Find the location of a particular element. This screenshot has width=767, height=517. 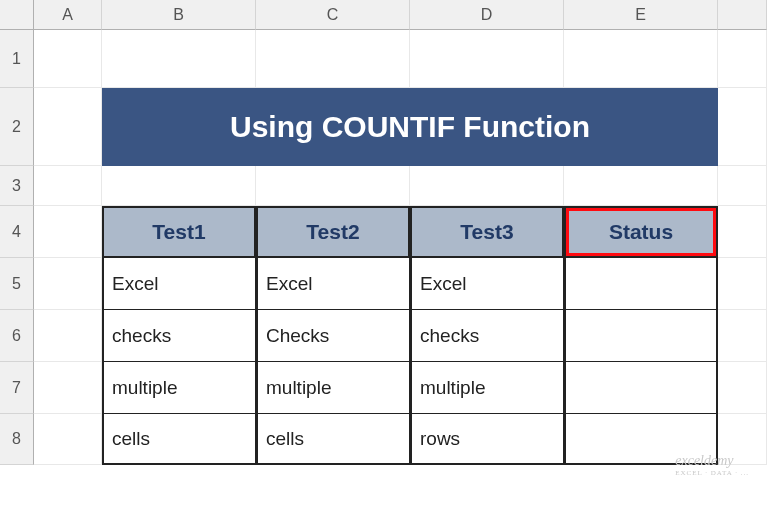

table-cell-d8: rows is located at coordinates (487, 440).